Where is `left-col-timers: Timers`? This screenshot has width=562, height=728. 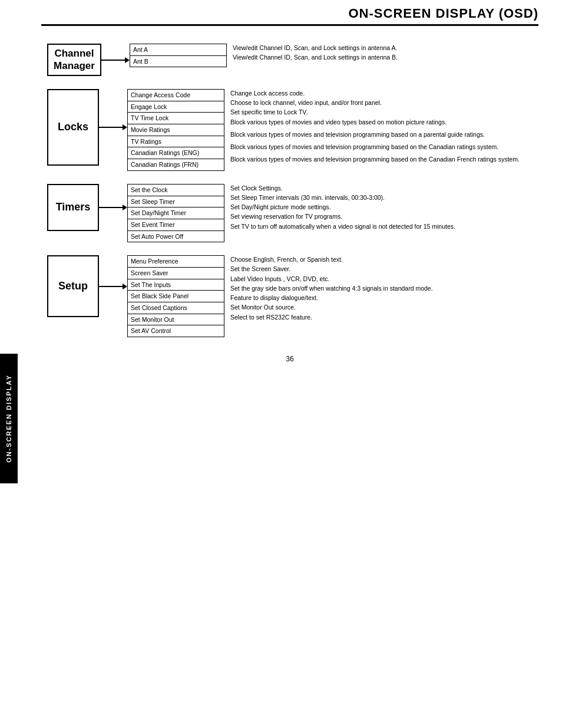 left-col-timers: Timers is located at coordinates (87, 207).